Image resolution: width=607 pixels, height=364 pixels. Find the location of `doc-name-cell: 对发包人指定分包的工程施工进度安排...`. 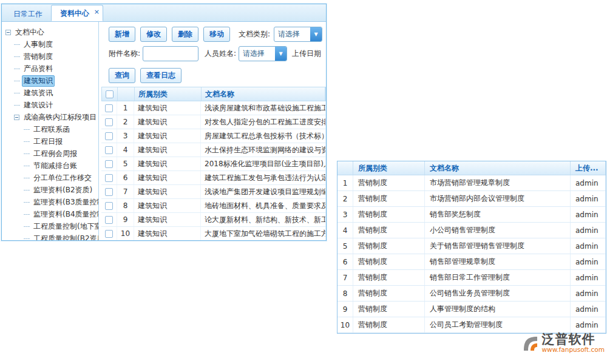

doc-name-cell: 对发包人指定分包的工程施工进度安排... is located at coordinates (263, 122).